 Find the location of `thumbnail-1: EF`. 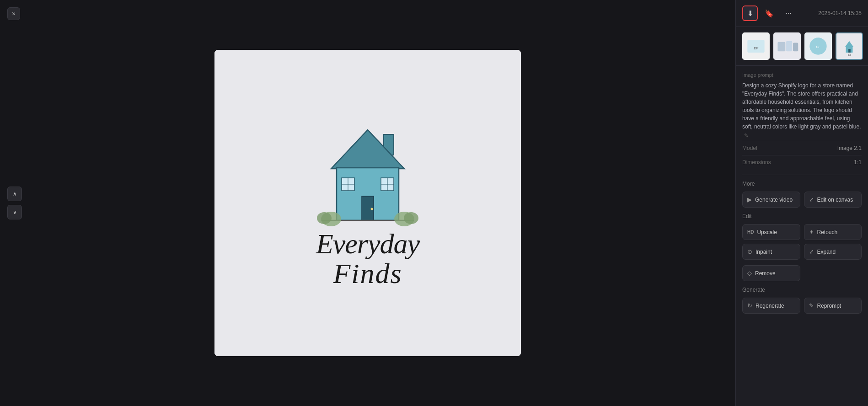

thumbnail-1: EF is located at coordinates (756, 46).